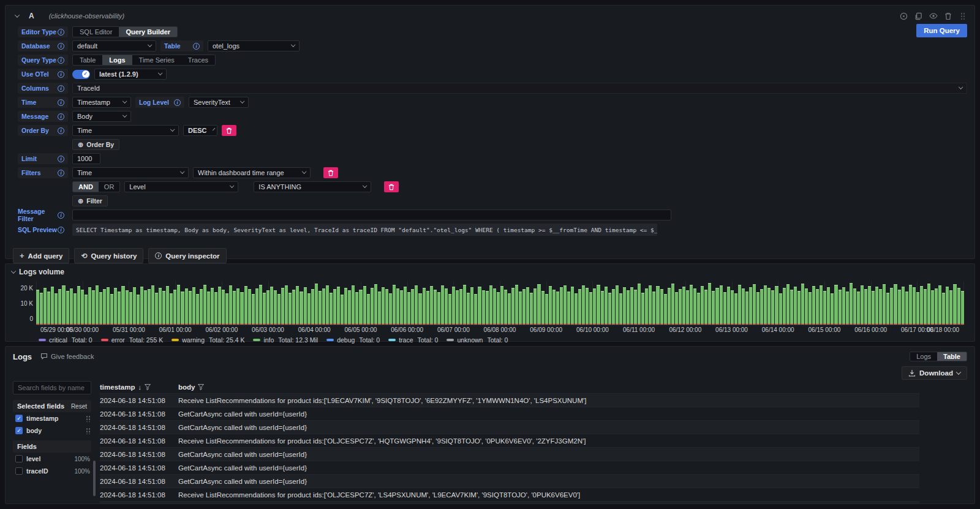  I want to click on message-column-select: Body, so click(102, 116).